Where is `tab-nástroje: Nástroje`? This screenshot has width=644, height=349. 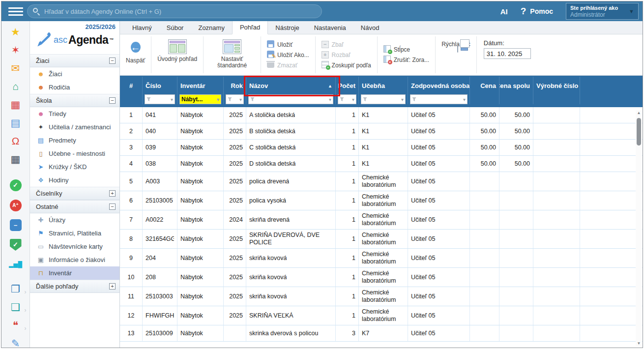 tab-nástroje: Nástroje is located at coordinates (287, 28).